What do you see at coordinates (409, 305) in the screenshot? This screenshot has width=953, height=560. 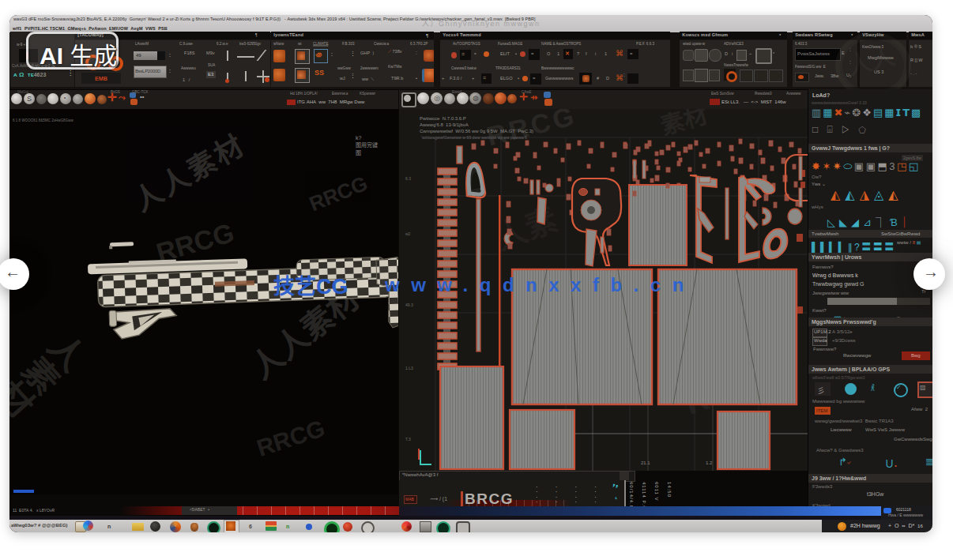 I see `svg-text: 49.3` at bounding box center [409, 305].